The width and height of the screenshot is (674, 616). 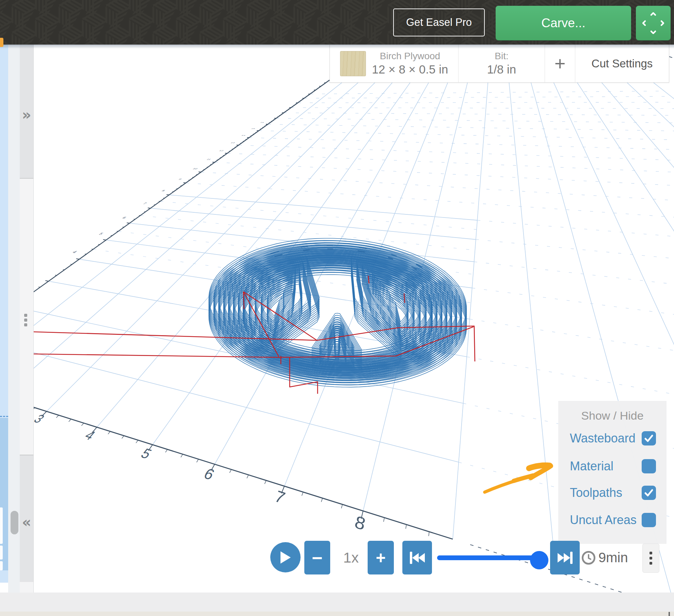 I want to click on play-icon, so click(x=286, y=557).